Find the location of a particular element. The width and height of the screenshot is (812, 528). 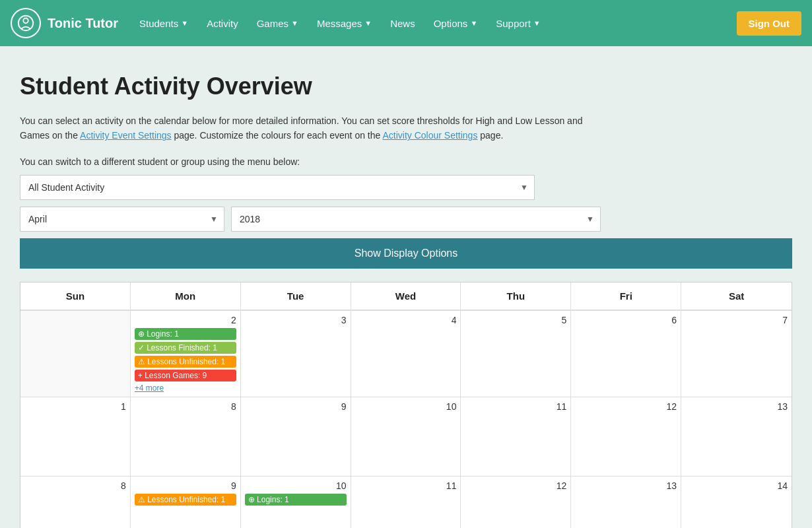

day-header-thu: Thu is located at coordinates (516, 297).